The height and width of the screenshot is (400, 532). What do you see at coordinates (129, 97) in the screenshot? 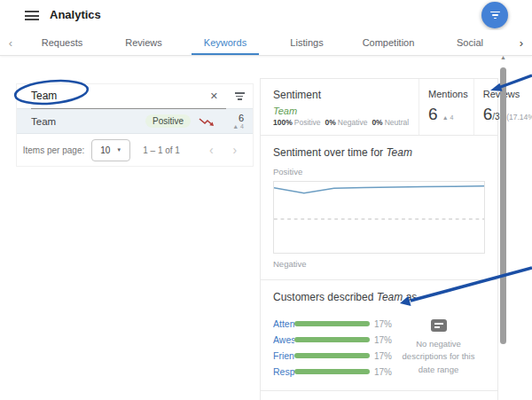
I see `keyword-search-input: Team ✕` at bounding box center [129, 97].